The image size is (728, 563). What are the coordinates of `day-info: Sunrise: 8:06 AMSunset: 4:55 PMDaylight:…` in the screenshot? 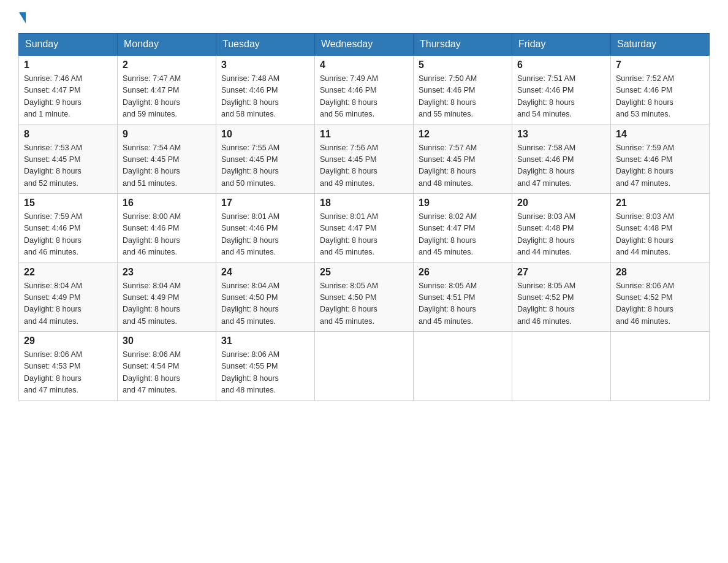 It's located at (265, 373).